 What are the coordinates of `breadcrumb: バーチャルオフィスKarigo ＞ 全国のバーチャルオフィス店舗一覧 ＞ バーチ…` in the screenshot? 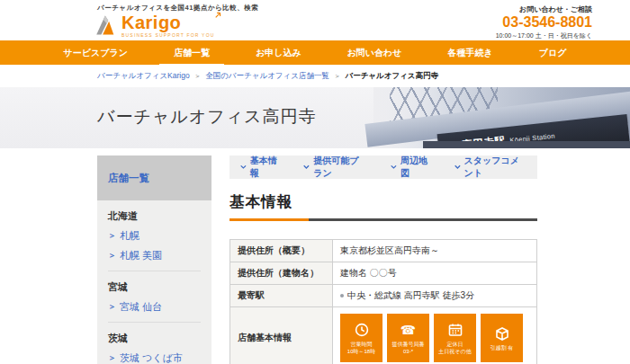 It's located at (364, 76).